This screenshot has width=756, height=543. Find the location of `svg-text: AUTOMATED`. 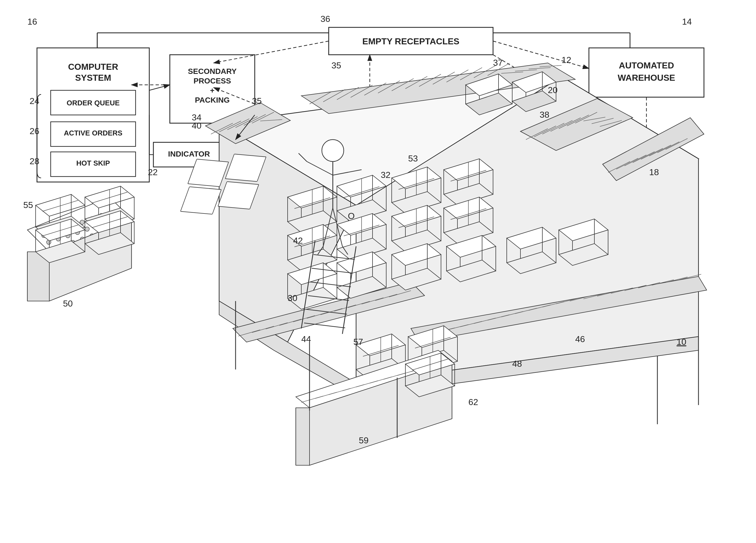

svg-text: AUTOMATED is located at coordinates (646, 65).